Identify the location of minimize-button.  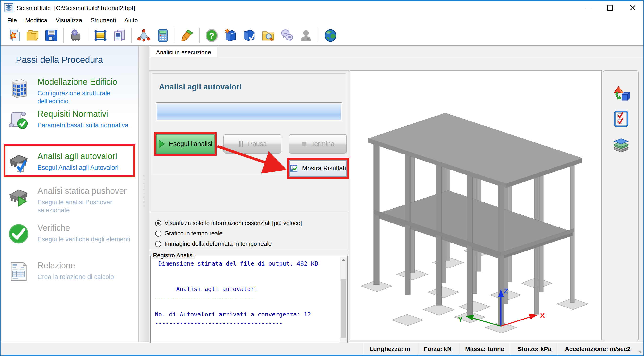
(588, 8).